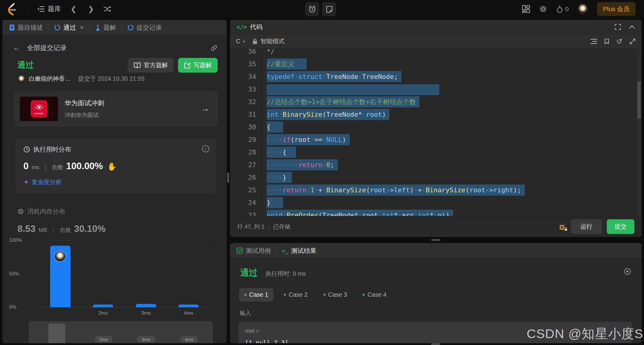 Image resolution: width=644 pixels, height=345 pixels. Describe the element at coordinates (57, 334) in the screenshot. I see `minimap-bar` at that location.